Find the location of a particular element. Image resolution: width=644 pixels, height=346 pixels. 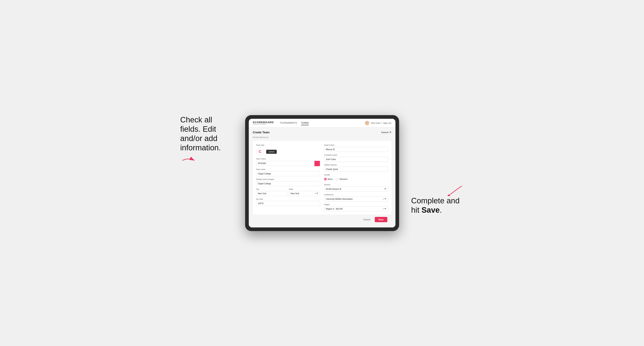

arrow-left-container is located at coordinates (206, 161).